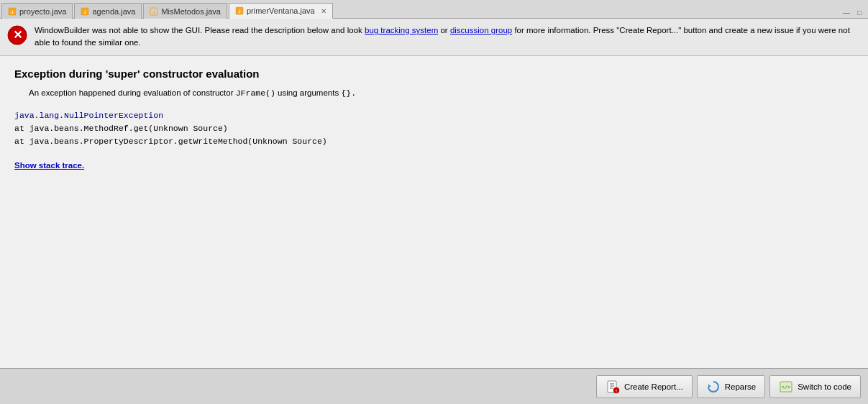  Describe the element at coordinates (434, 129) in the screenshot. I see `stack-trace-preview: java.lang.NullPointerException at java.b…` at that location.